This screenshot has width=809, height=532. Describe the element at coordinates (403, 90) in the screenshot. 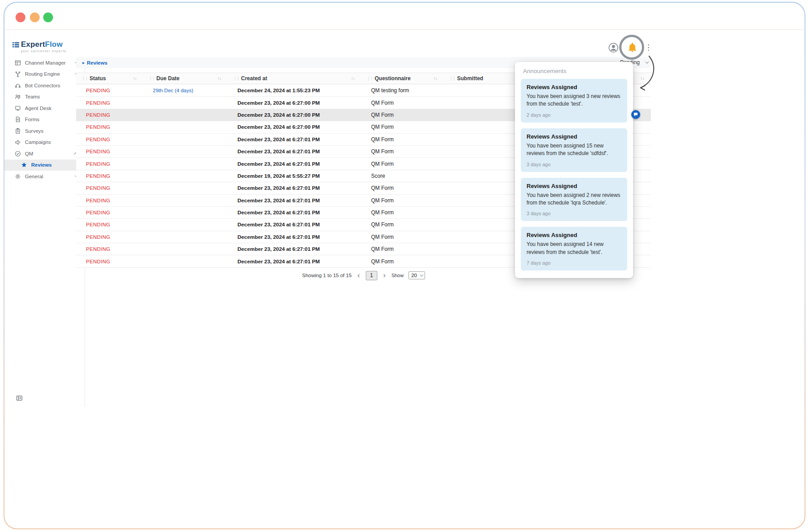

I see `questionnaire-cell: QM testing form` at that location.